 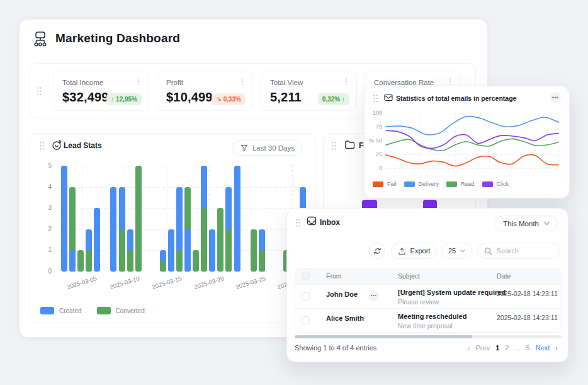 I want to click on legend-item-click: Click, so click(x=496, y=184).